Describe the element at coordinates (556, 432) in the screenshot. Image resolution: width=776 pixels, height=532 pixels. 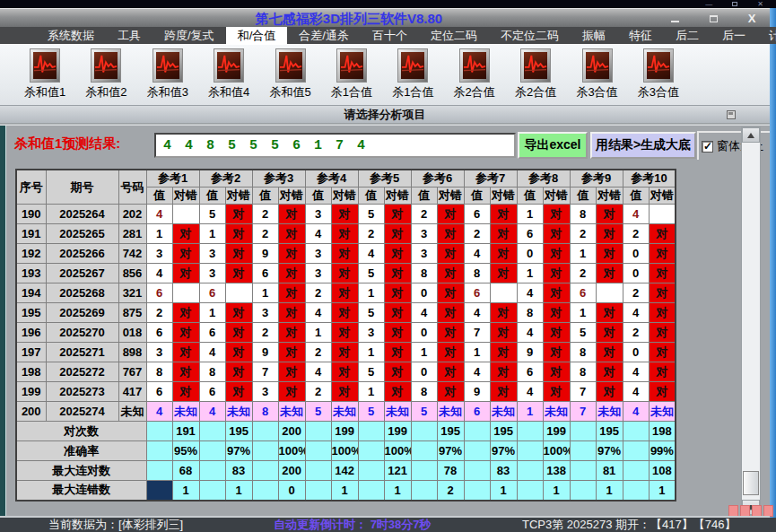
I see `summary-value: 199` at that location.